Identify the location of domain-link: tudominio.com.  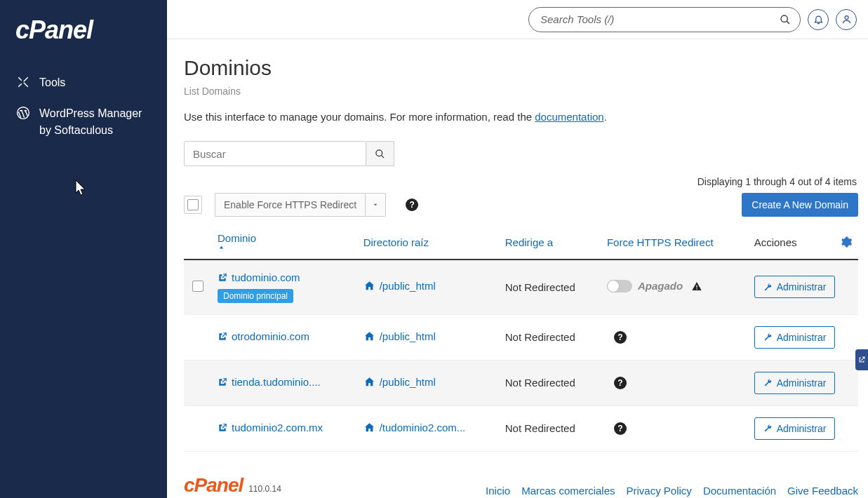
(259, 278).